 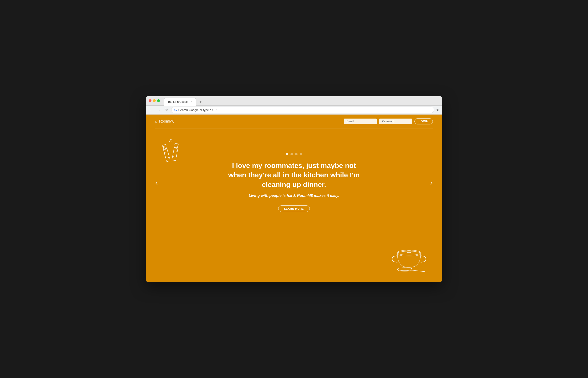 What do you see at coordinates (294, 154) in the screenshot?
I see `slider-dots` at bounding box center [294, 154].